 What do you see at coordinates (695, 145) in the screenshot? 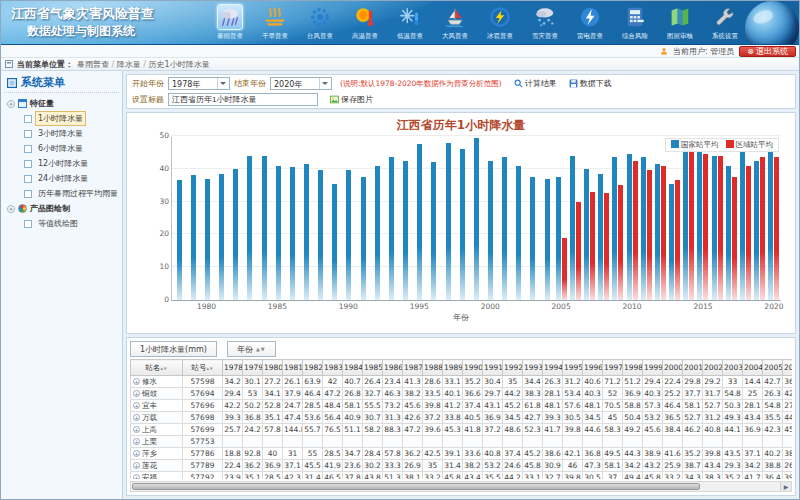
I see `legend-item-国家站平均: 国家站平均` at bounding box center [695, 145].